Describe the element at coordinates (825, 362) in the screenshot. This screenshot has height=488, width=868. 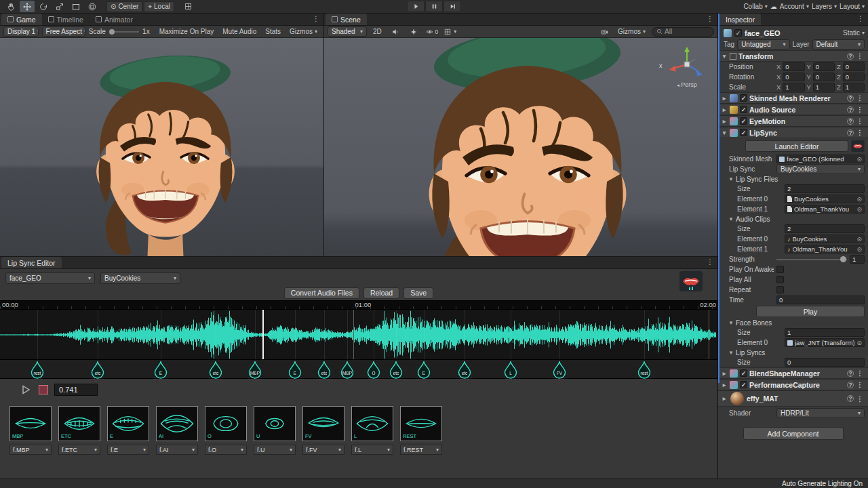
I see `syncs-size-field: 0` at that location.